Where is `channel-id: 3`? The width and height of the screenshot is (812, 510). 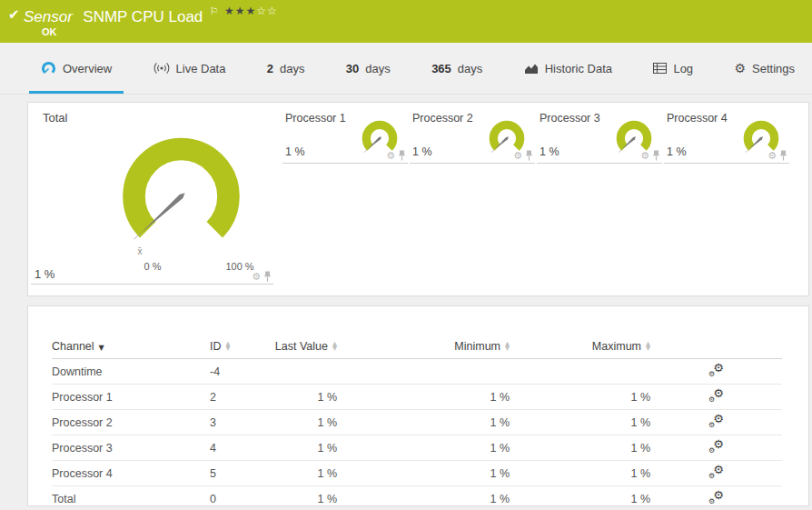 channel-id: 3 is located at coordinates (237, 423).